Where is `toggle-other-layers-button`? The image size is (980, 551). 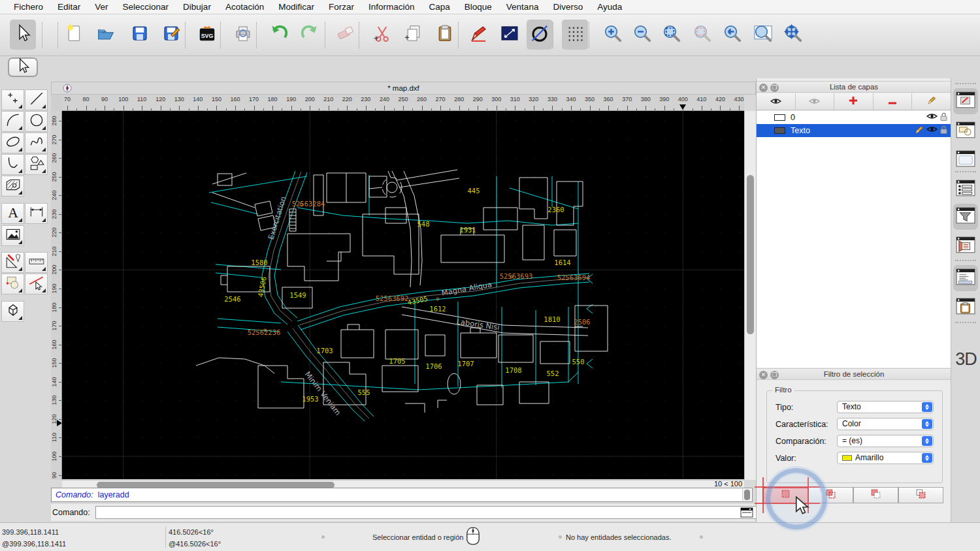
toggle-other-layers-button is located at coordinates (815, 102).